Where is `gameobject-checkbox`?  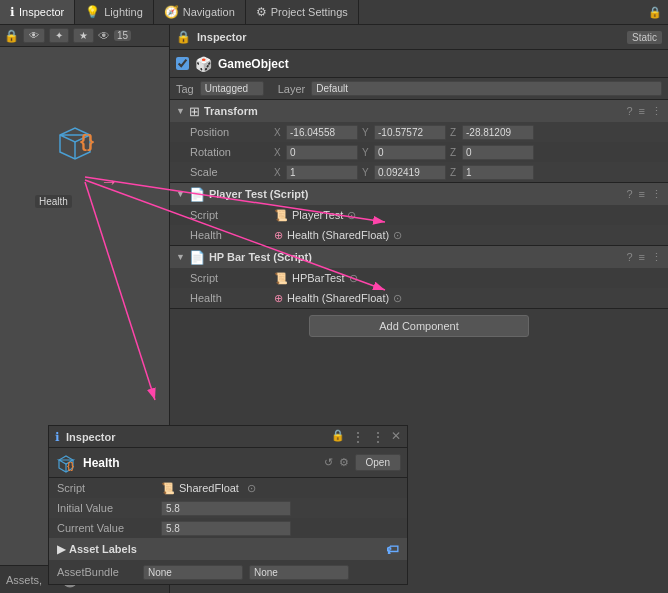 gameobject-checkbox is located at coordinates (182, 64).